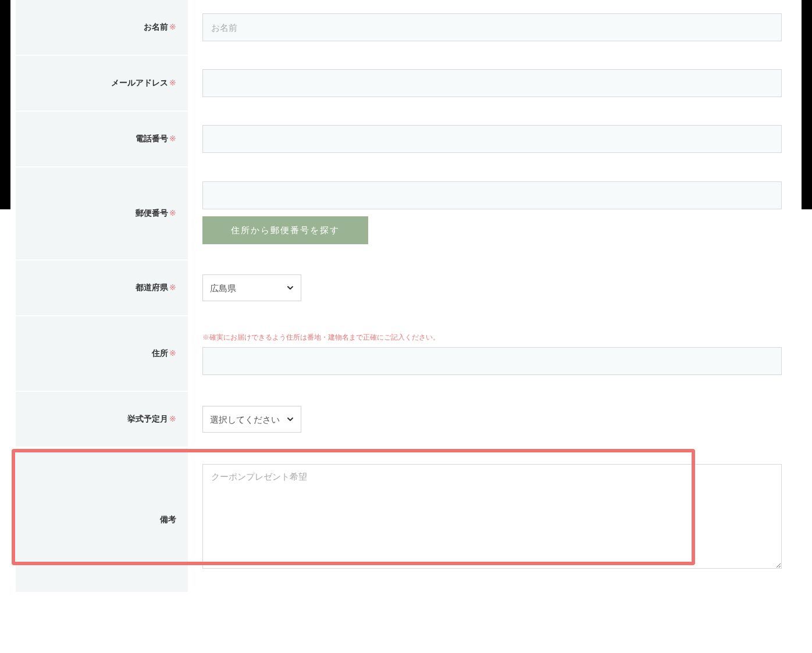 The height and width of the screenshot is (653, 812). Describe the element at coordinates (148, 419) in the screenshot. I see `label-wedding-text: 挙式予定月` at that location.